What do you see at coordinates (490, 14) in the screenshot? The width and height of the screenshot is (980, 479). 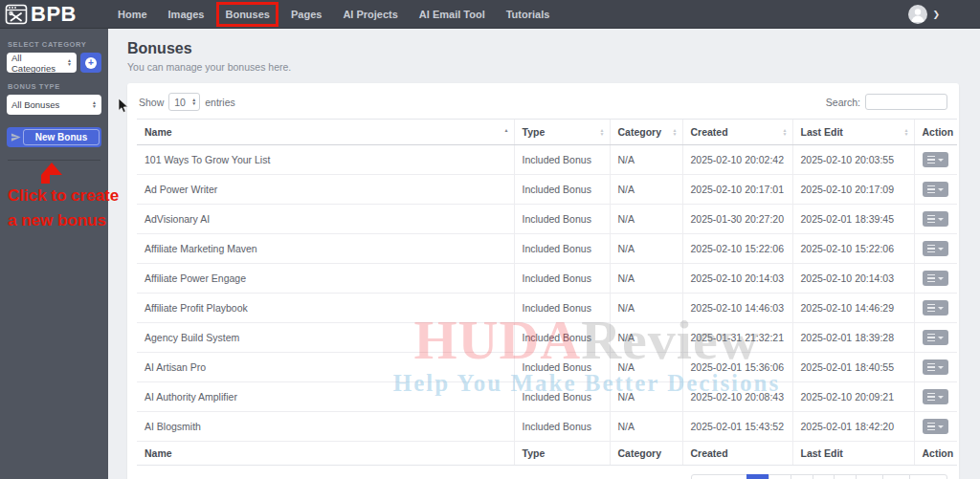 I see `top-navbar: BPB HomeImagesBonusesPagesAI ProjectsAI …` at bounding box center [490, 14].